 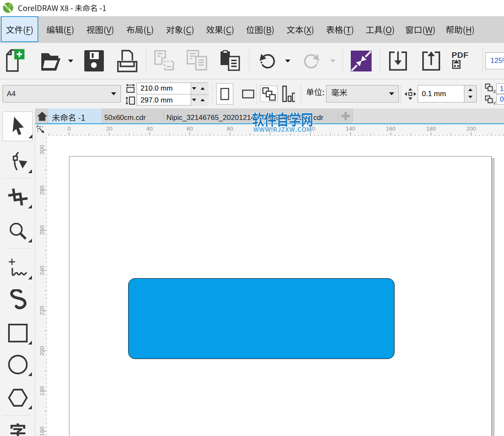 I want to click on menu-item-view: 视图(V), so click(x=100, y=30).